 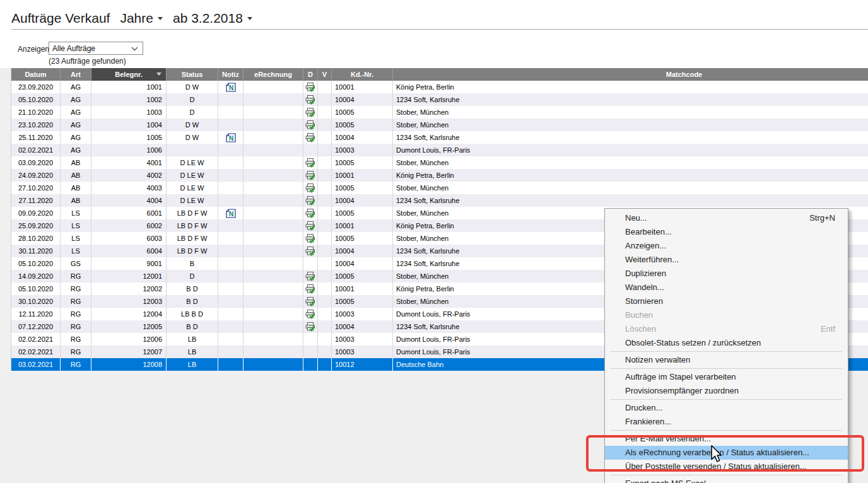 What do you see at coordinates (727, 315) in the screenshot?
I see `context-menu-item: Buchen` at bounding box center [727, 315].